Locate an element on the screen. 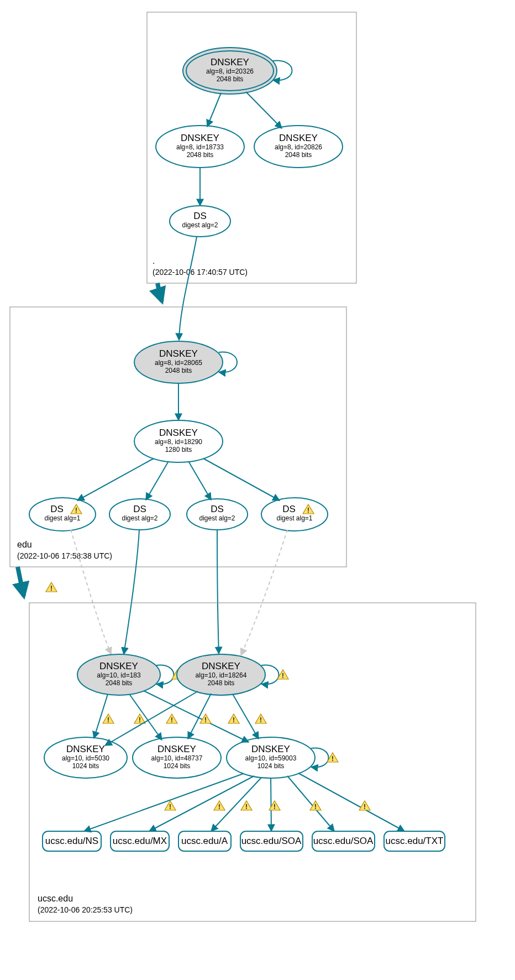 Image resolution: width=515 pixels, height=980 pixels. zone-edu-timestamp: (2022-10-06 17:58:38 UTC) is located at coordinates (65, 556).